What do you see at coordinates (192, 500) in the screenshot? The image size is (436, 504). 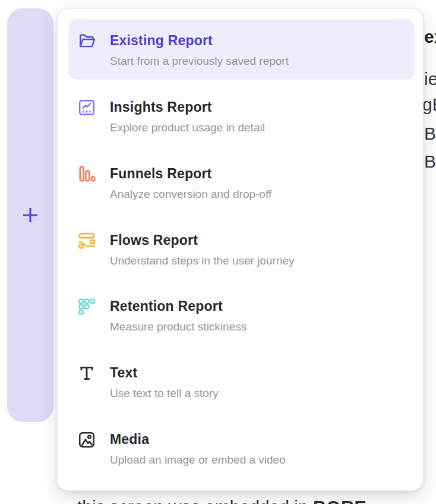 I see `background-bottom-text-normal: this screen was embedded in` at bounding box center [192, 500].